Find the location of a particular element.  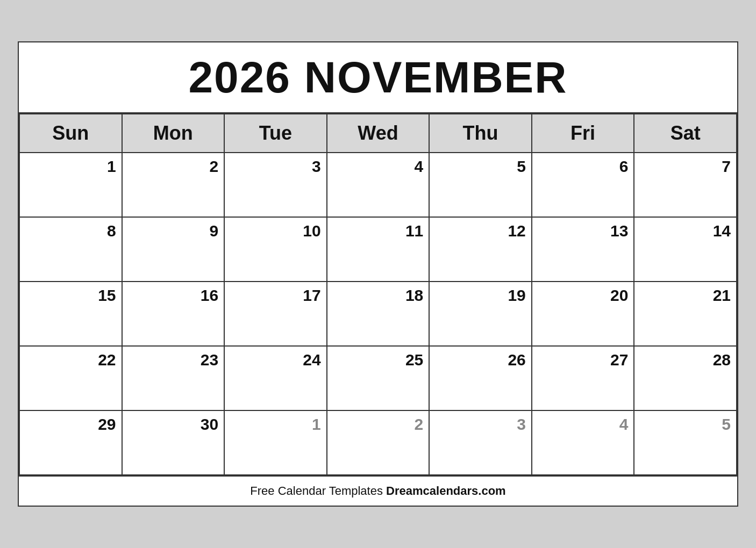

calendar-day: 17 is located at coordinates (275, 314).